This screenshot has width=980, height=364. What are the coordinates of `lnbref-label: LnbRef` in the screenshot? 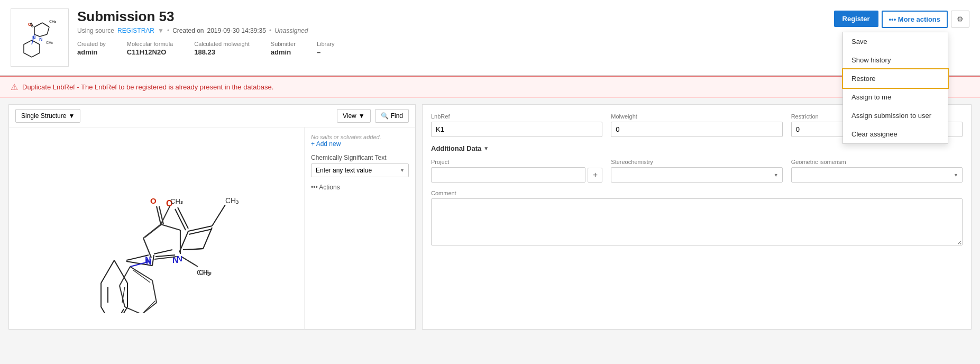 It's located at (517, 116).